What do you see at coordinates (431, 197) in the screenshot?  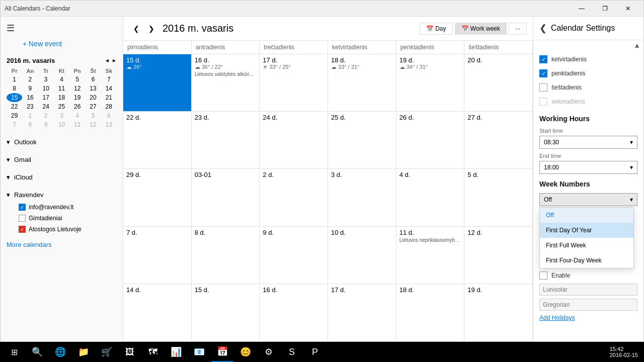 I see `cal-cell: 4 d.` at bounding box center [431, 197].